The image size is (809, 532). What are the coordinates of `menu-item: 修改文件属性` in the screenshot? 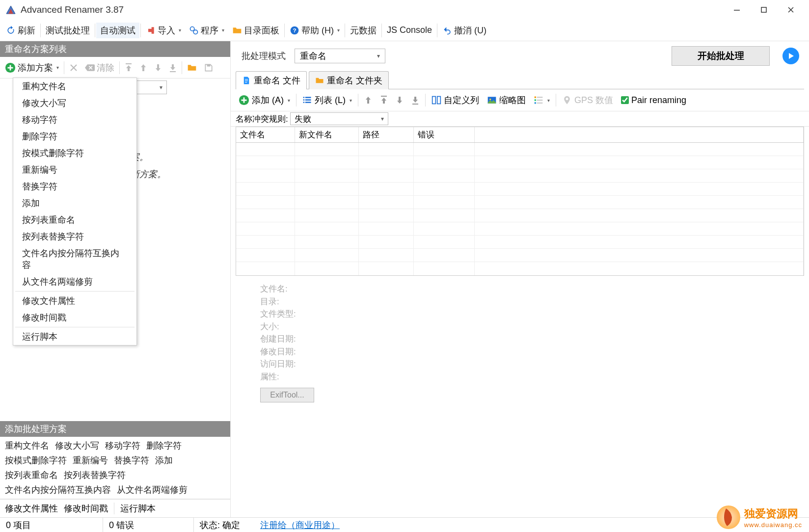 It's located at (75, 301).